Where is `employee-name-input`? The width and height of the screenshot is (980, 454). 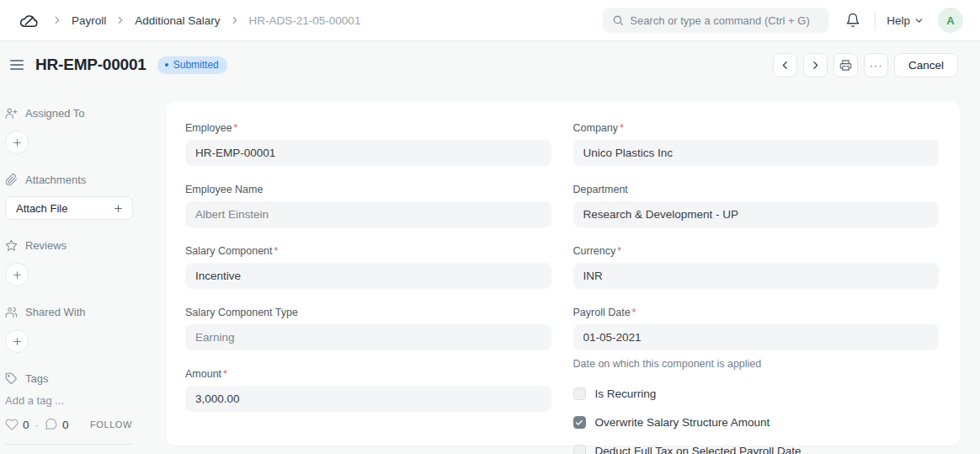
employee-name-input is located at coordinates (369, 214).